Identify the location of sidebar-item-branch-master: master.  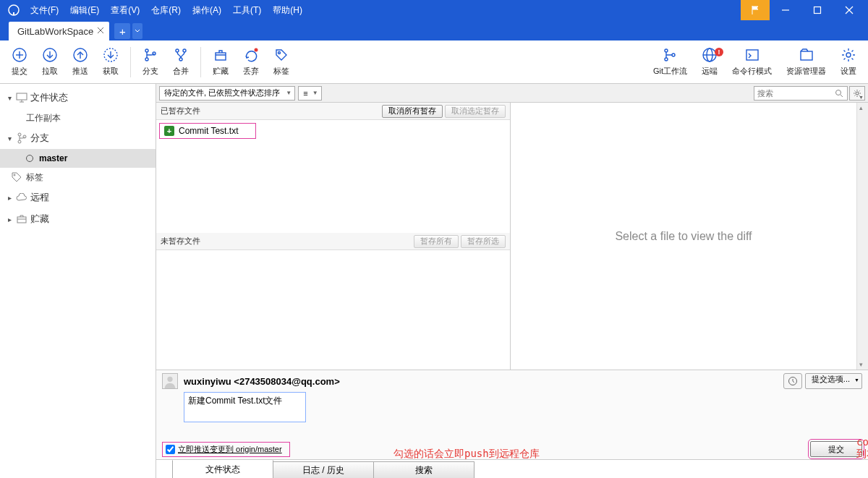
(78, 158).